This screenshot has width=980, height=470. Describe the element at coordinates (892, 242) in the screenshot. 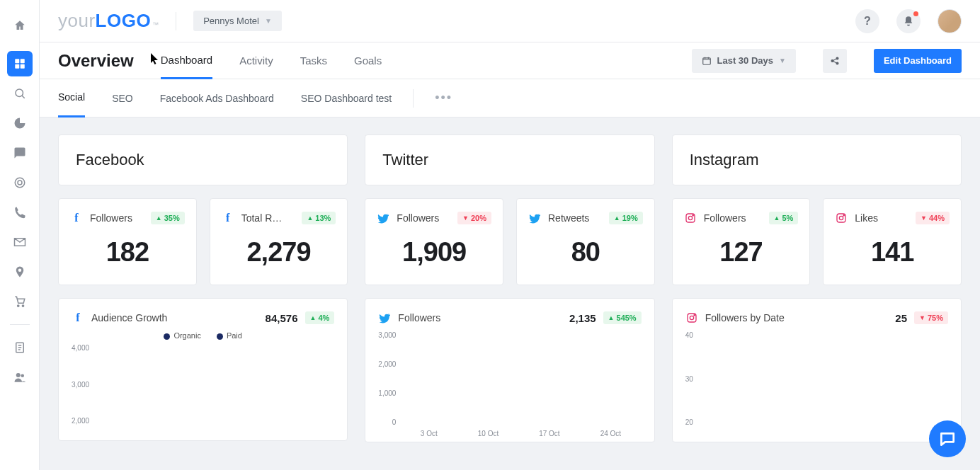

I see `ig-likes-kpi: Likes ▼44% 141` at that location.